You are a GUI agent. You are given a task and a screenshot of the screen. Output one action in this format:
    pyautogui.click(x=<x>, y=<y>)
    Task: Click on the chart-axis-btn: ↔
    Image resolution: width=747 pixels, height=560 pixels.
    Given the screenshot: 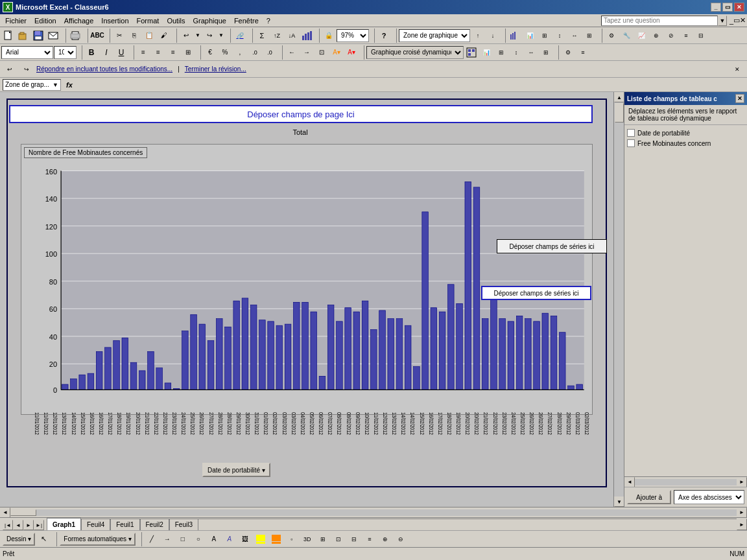 What is the action you would take?
    pyautogui.click(x=575, y=36)
    